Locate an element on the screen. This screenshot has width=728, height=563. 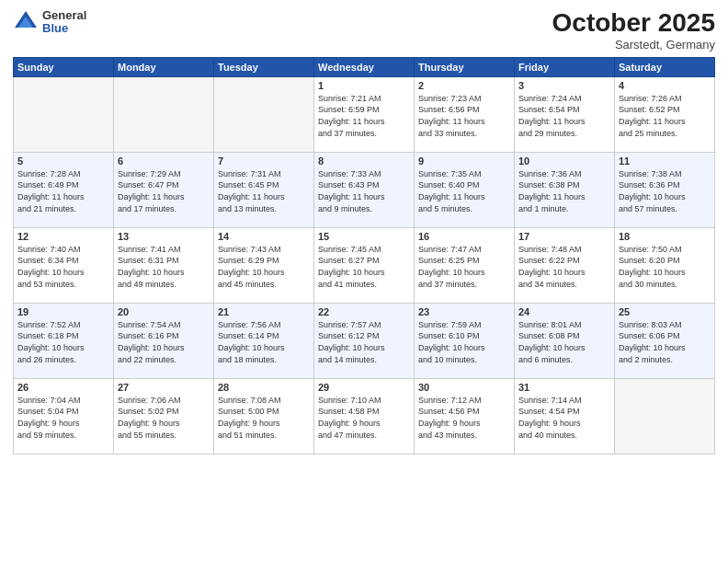
logo-text: General Blue is located at coordinates (64, 22).